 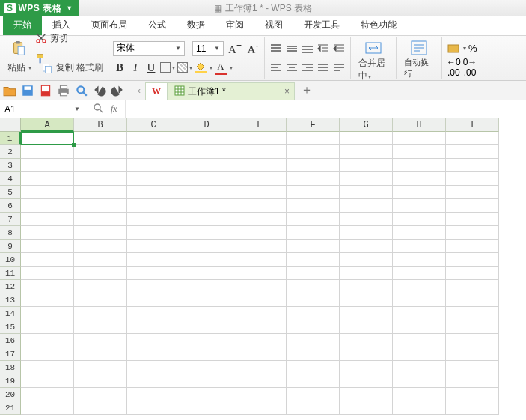 What do you see at coordinates (367, 381) in the screenshot?
I see `cell-G19` at bounding box center [367, 381].